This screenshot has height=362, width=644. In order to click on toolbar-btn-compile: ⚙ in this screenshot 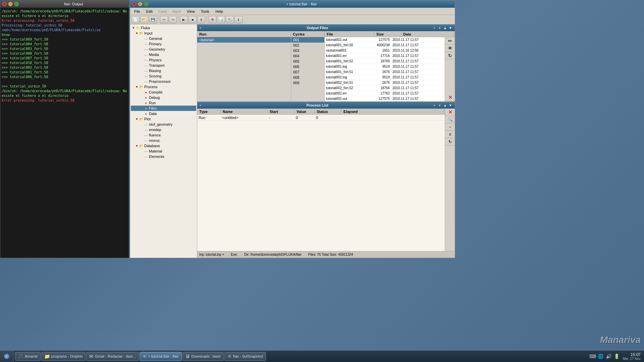, I will do `click(212, 20)`.